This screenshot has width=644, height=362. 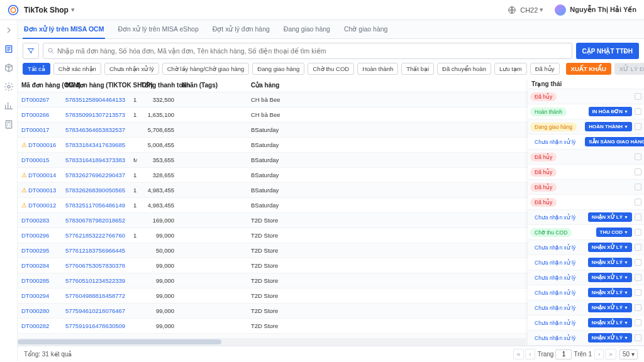 I want to click on page-next-button: ›, so click(x=599, y=354).